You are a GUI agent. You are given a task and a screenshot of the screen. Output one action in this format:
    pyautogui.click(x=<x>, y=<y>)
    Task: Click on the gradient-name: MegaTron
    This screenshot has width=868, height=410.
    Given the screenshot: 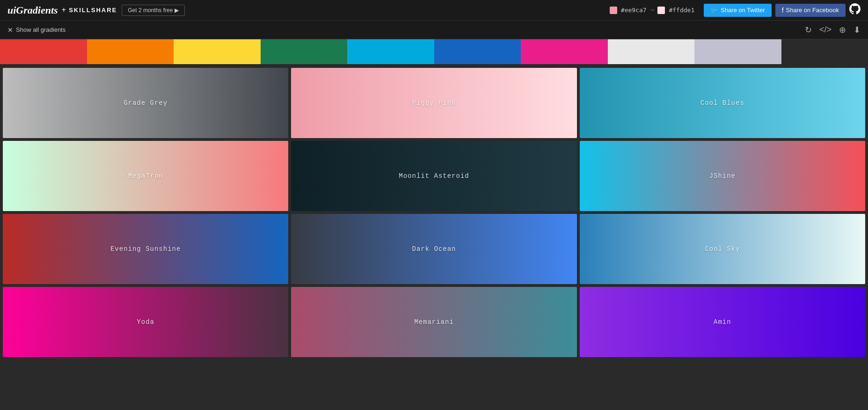 What is the action you would take?
    pyautogui.click(x=146, y=176)
    